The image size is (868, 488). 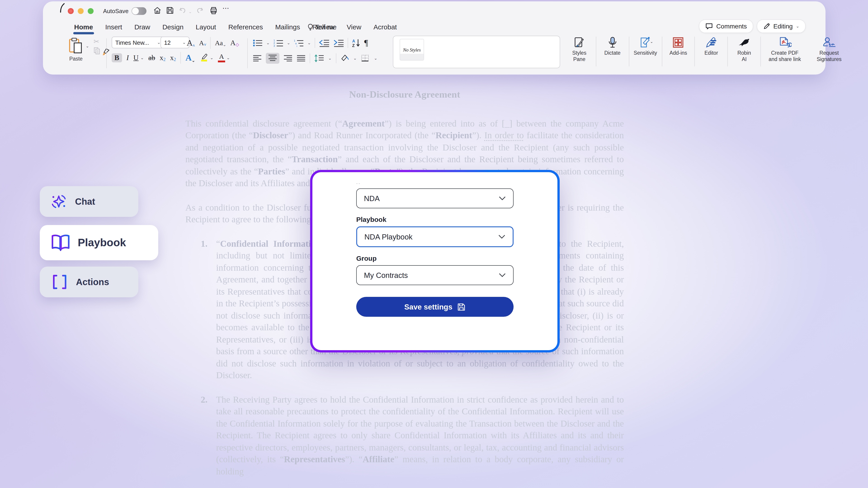 I want to click on minimize-window-button, so click(x=81, y=11).